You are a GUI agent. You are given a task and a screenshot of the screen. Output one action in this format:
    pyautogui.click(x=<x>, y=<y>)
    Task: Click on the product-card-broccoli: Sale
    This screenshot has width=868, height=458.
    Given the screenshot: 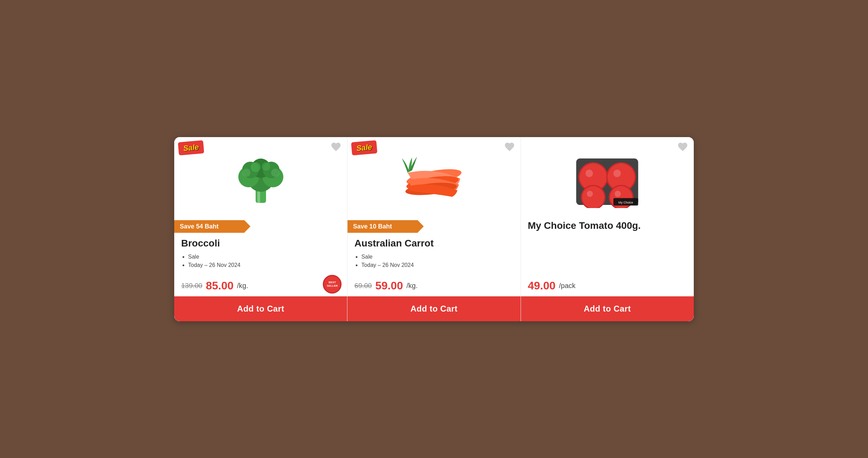 What is the action you would take?
    pyautogui.click(x=261, y=229)
    